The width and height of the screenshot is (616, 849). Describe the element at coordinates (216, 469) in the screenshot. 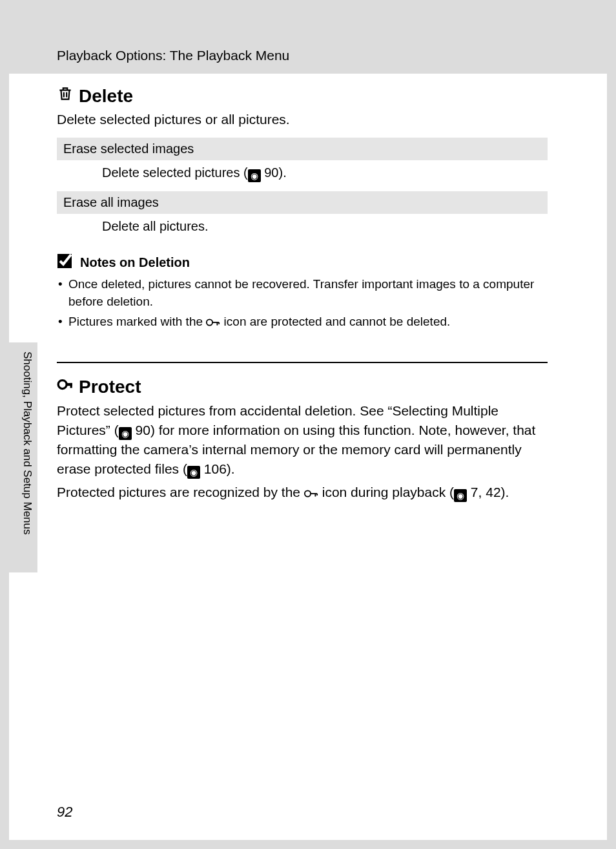

I see `page-ref-number: 106` at that location.